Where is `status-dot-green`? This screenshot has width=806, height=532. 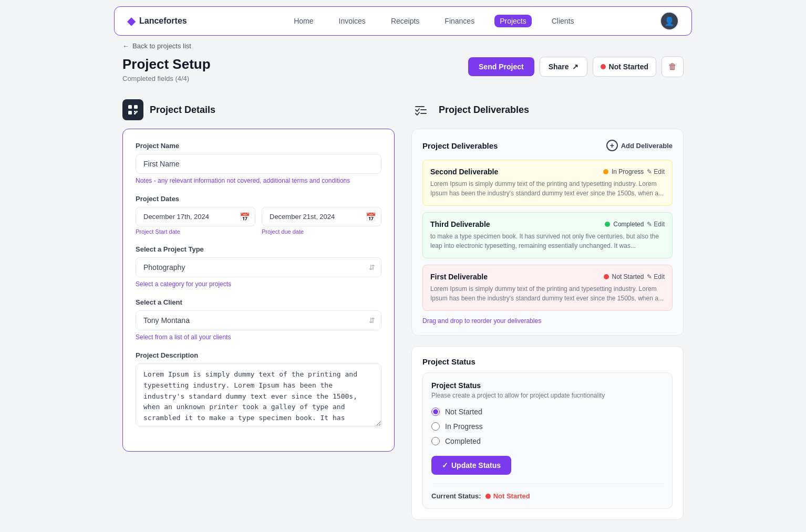 status-dot-green is located at coordinates (607, 224).